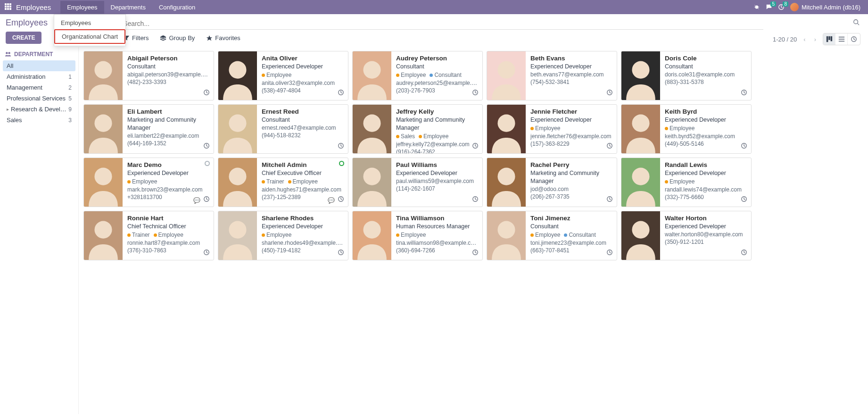 Image resolution: width=868 pixels, height=416 pixels. I want to click on employee-card: Keith ByrdExperienced DeveloperEmployeek…, so click(686, 129).